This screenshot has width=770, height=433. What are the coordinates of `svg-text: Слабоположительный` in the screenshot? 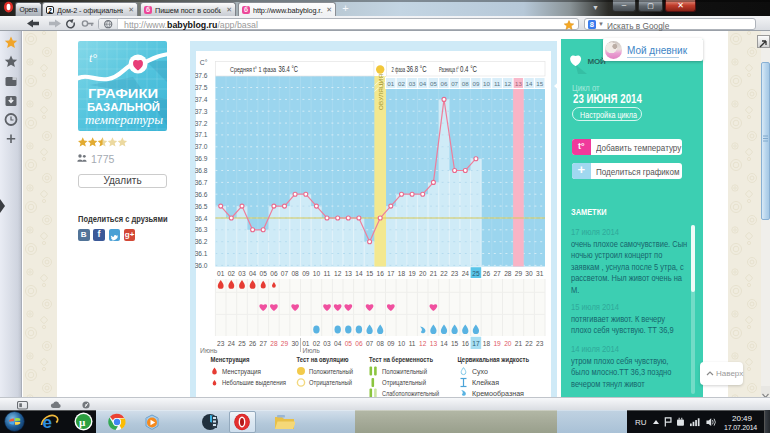 It's located at (410, 394).